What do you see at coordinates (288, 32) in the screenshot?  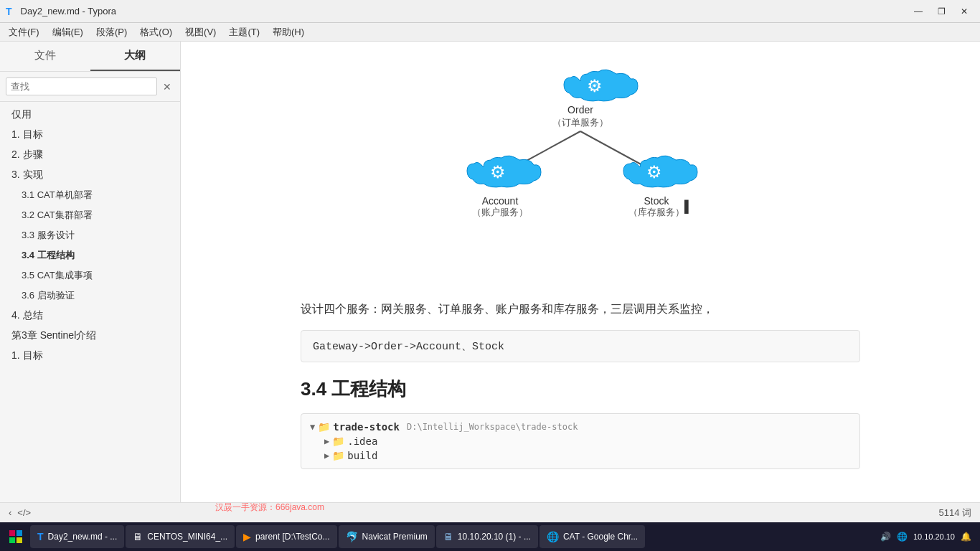 I see `menu-item-h: 帮助(H)` at bounding box center [288, 32].